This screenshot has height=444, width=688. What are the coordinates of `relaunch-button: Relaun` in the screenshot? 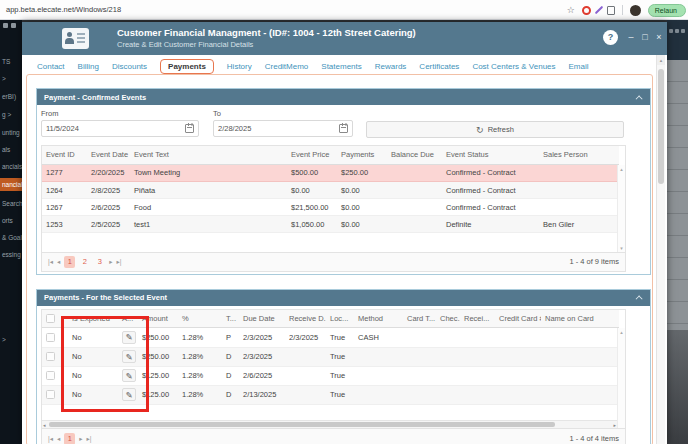 It's located at (667, 10).